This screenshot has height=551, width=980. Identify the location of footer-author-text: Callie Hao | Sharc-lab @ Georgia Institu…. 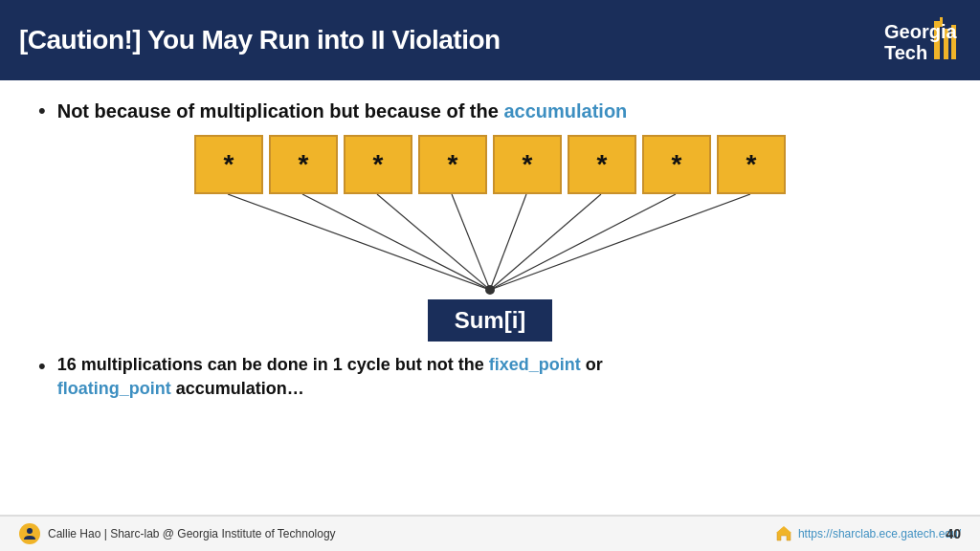
(191, 534).